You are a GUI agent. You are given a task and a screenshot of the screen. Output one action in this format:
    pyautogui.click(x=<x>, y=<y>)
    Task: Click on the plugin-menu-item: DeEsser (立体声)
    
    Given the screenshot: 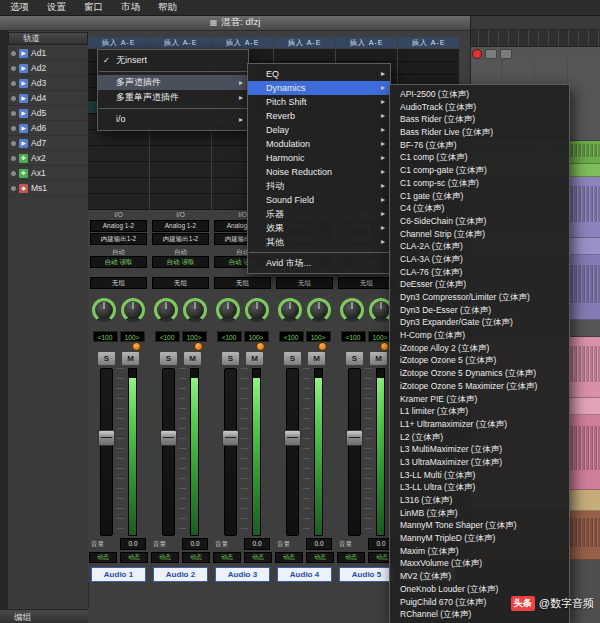 What is the action you would take?
    pyautogui.click(x=480, y=284)
    